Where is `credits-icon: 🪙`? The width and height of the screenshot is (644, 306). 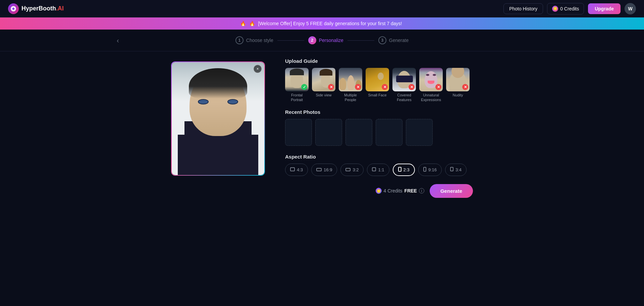 credits-icon: 🪙 is located at coordinates (555, 9).